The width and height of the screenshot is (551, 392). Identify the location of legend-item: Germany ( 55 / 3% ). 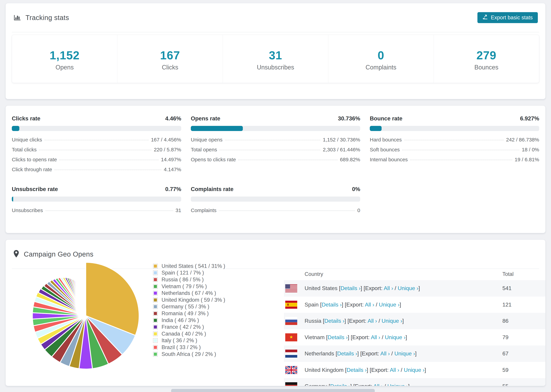
(189, 307).